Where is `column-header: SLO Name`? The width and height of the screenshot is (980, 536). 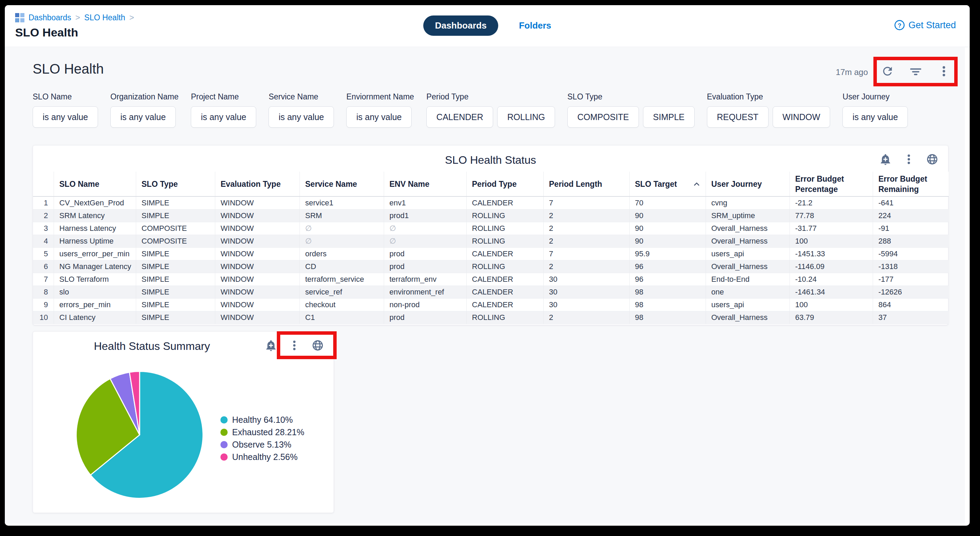
column-header: SLO Name is located at coordinates (95, 184).